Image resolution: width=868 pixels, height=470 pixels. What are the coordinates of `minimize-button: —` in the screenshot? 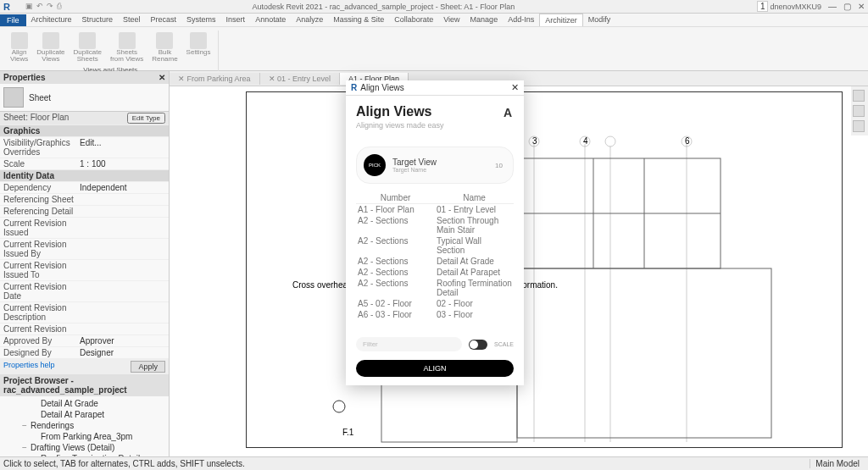 It's located at (832, 7).